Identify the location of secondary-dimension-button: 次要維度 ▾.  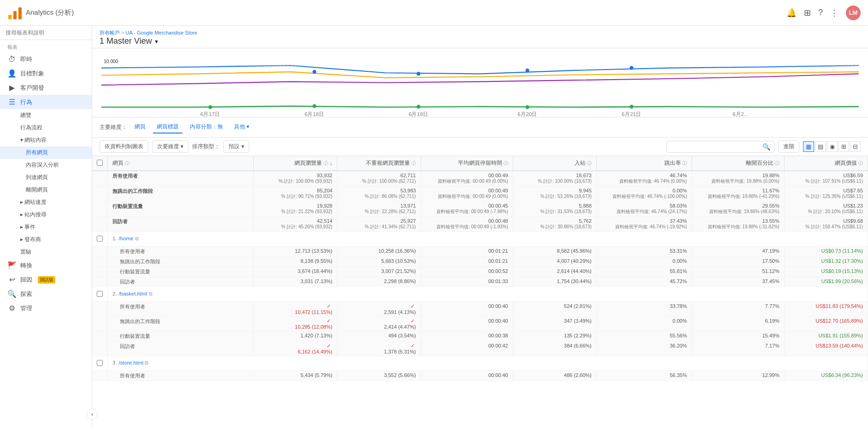
(170, 146).